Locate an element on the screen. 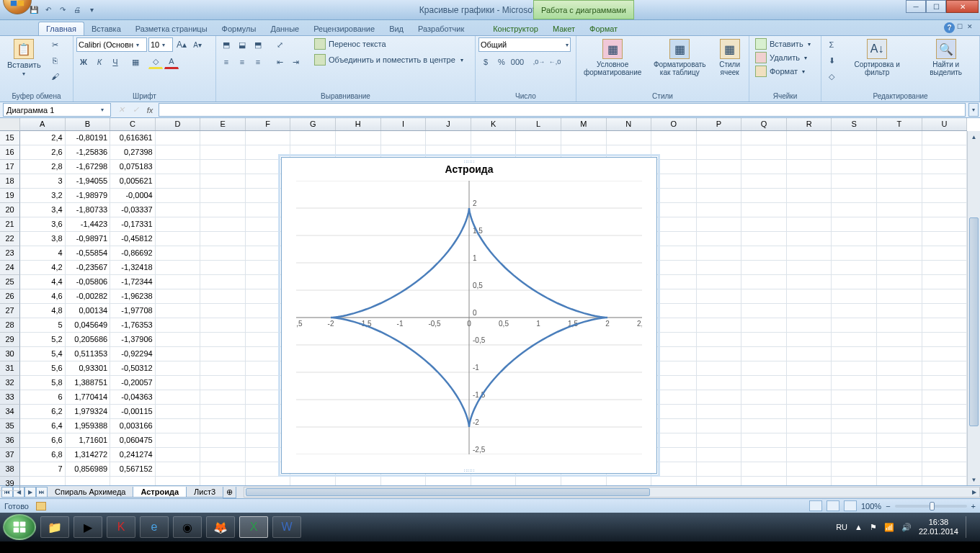  row-header: 30 is located at coordinates (10, 354).